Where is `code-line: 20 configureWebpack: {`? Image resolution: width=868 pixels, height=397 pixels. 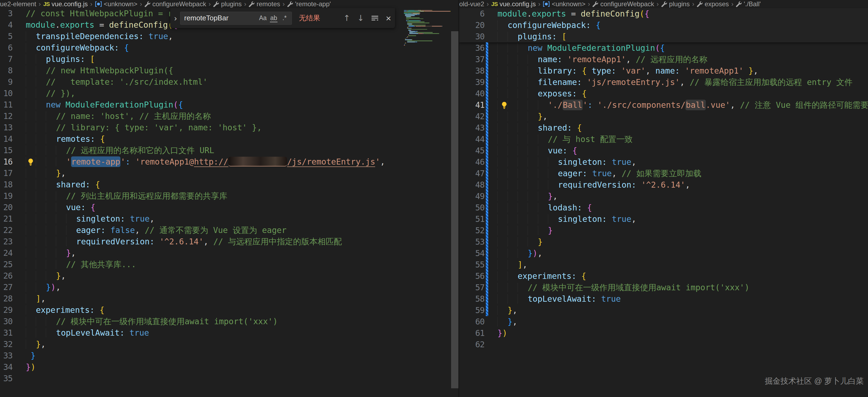 code-line: 20 configureWebpack: { is located at coordinates (664, 25).